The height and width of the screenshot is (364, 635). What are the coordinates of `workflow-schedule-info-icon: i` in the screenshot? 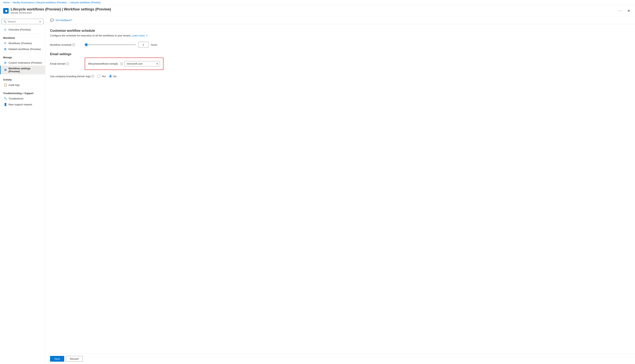 It's located at (74, 44).